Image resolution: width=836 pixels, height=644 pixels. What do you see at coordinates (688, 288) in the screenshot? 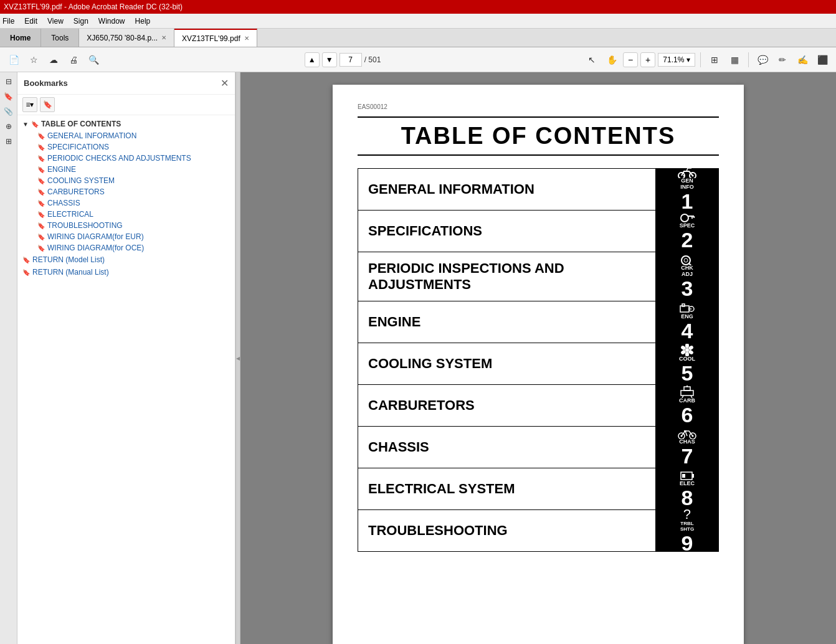
I see `badge-num: 3` at bounding box center [688, 288].